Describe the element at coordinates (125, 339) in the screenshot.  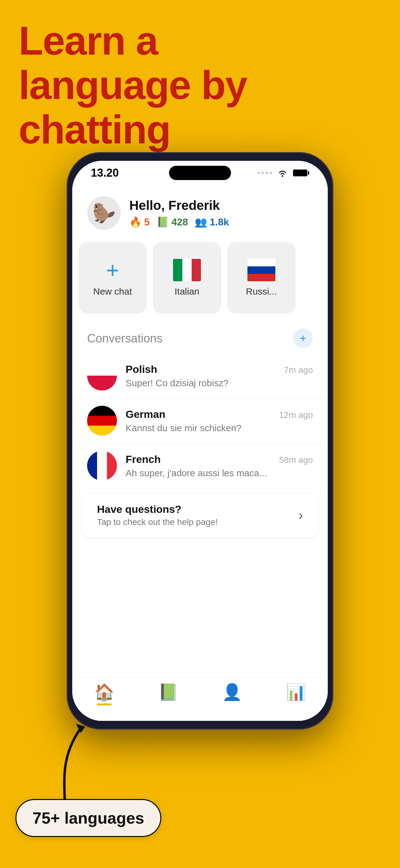
I see `conversations-title: Conversations` at that location.